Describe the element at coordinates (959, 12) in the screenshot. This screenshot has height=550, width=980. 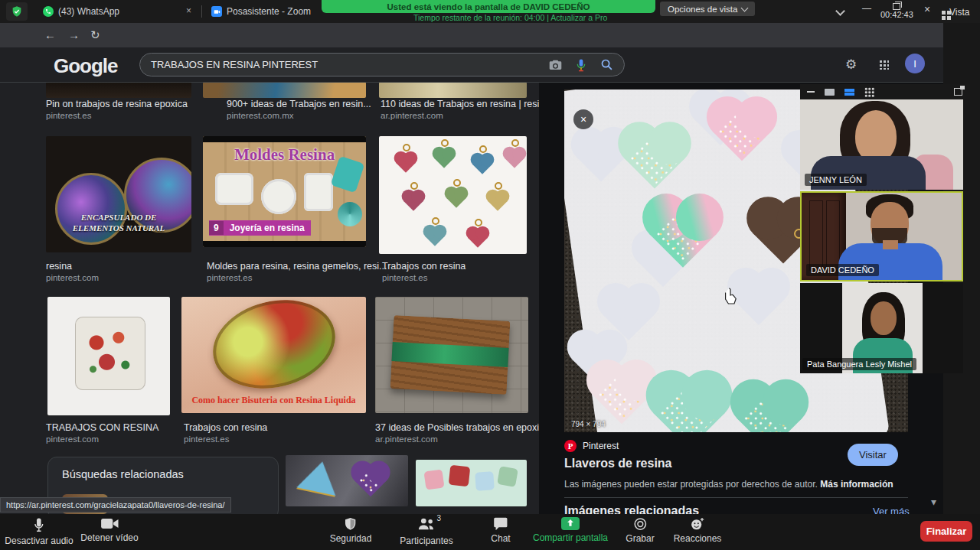
I see `vista-label: Vista` at that location.